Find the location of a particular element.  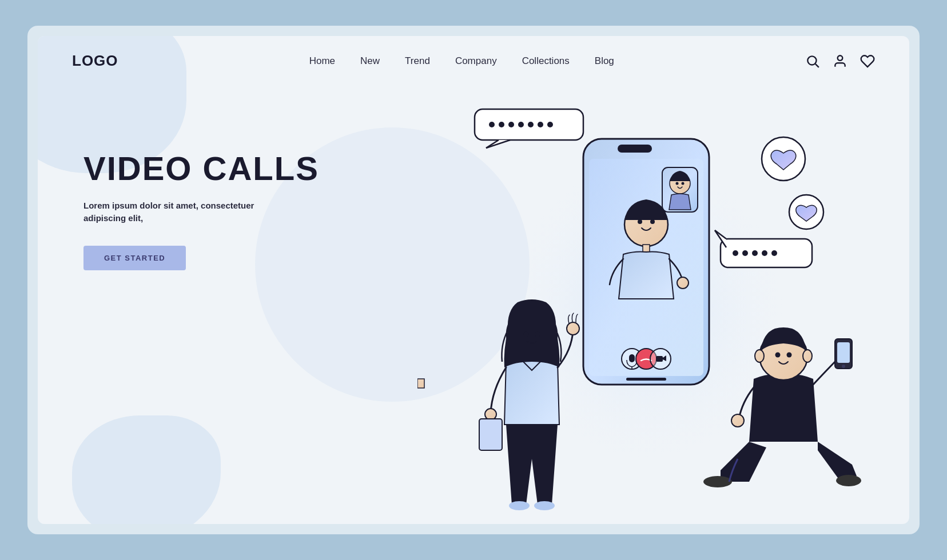

nav-trend: Trend is located at coordinates (417, 61).